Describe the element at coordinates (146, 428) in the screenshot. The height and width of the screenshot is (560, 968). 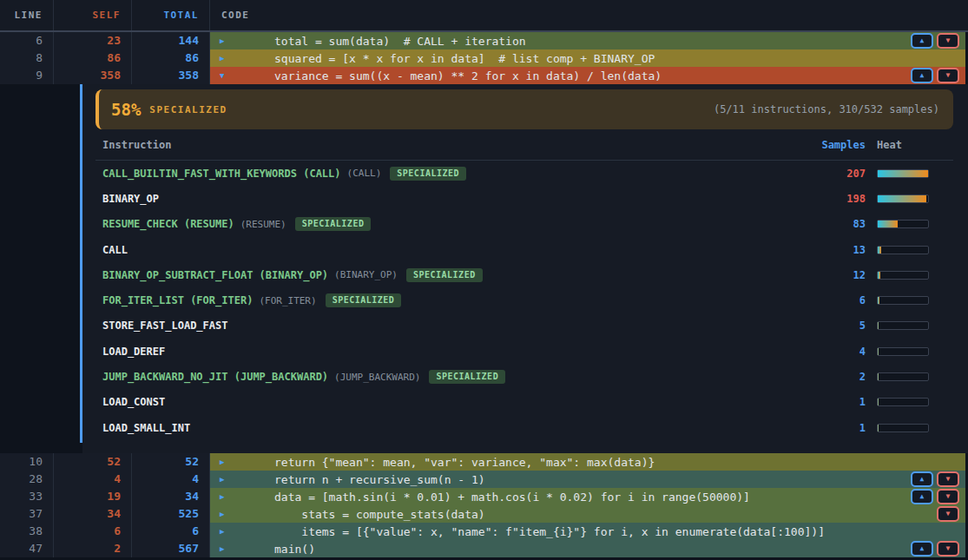
I see `instruction-name: LOAD_SMALL_INT` at that location.